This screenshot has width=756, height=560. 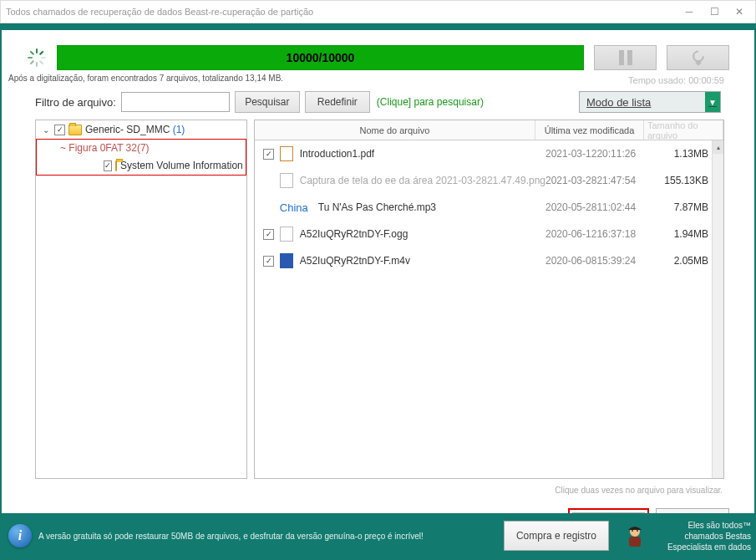 I want to click on col-name: Nome do arquivo, so click(x=395, y=130).